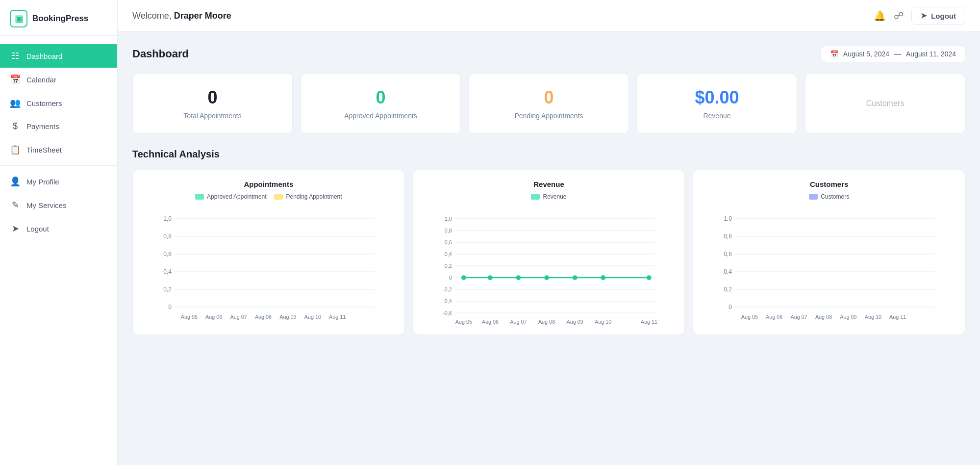 The image size is (980, 465). What do you see at coordinates (380, 103) in the screenshot?
I see `stat-card-approved: 0 Approved Appointments` at bounding box center [380, 103].